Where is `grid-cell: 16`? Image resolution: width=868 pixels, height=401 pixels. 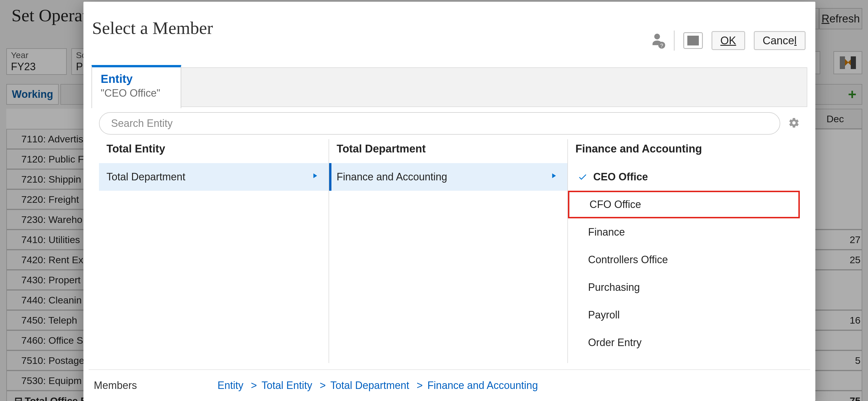 grid-cell: 16 is located at coordinates (836, 320).